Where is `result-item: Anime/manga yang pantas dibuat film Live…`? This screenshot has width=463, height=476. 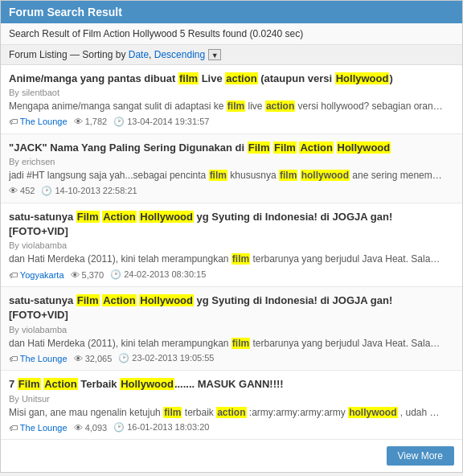 result-item: Anime/manga yang pantas dibuat film Live… is located at coordinates (232, 100).